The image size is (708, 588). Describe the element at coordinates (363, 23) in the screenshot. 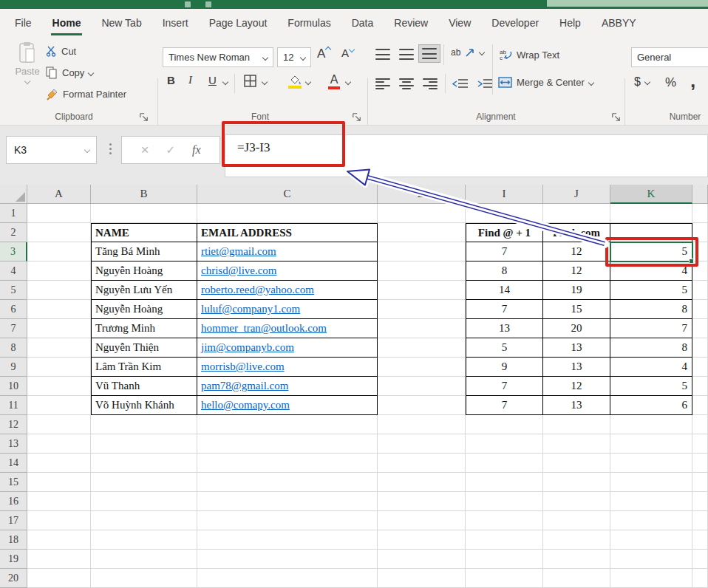

I see `tab-data: Data` at that location.